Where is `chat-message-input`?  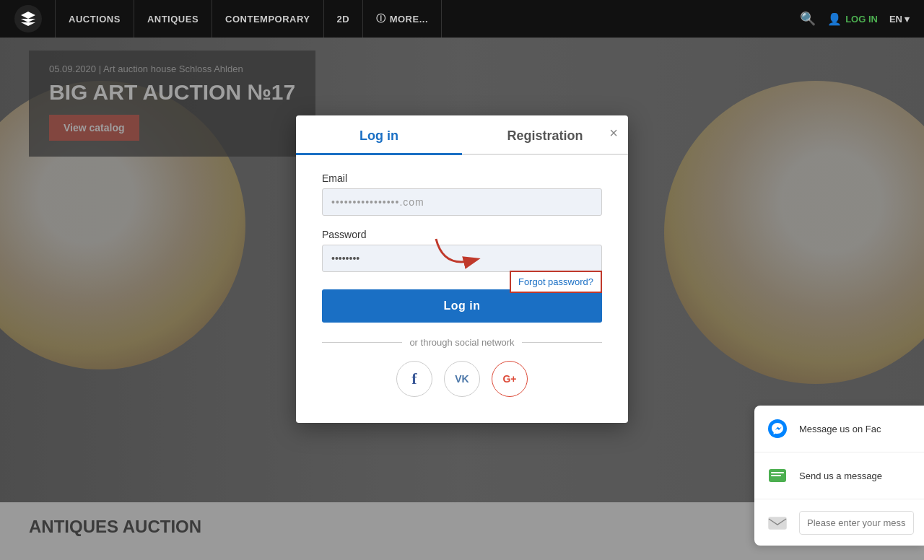 chat-message-input is located at coordinates (856, 522).